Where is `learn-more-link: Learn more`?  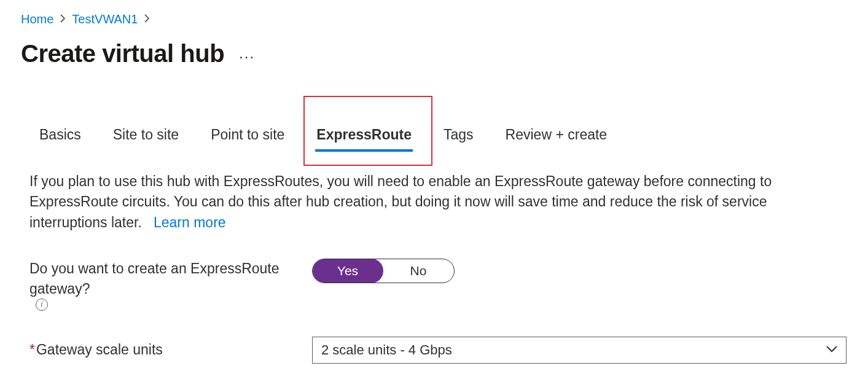
learn-more-link: Learn more is located at coordinates (190, 222).